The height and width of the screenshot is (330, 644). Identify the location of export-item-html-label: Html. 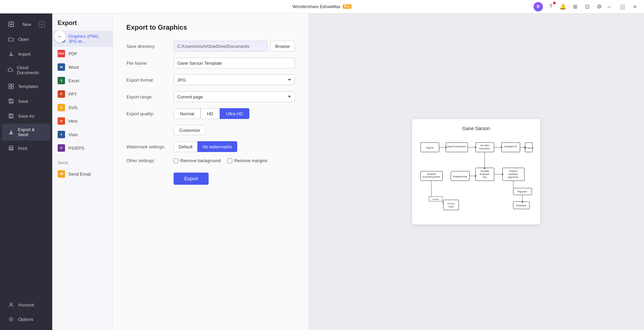
(73, 121).